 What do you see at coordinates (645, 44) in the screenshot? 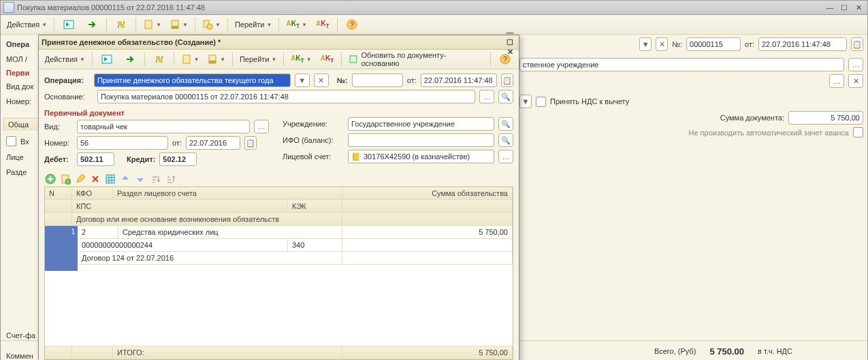
I see `outer-dropdown-icon: ▼` at bounding box center [645, 44].